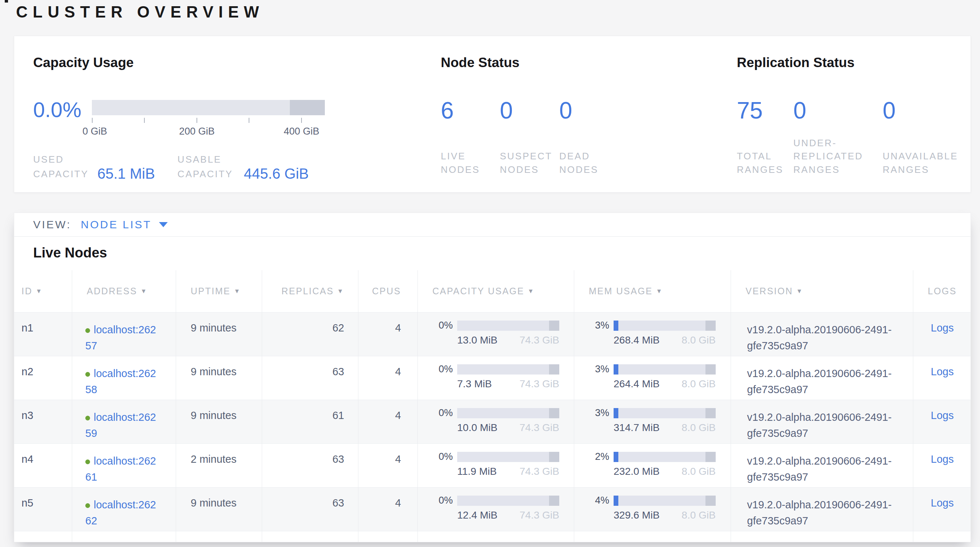  Describe the element at coordinates (925, 138) in the screenshot. I see `stat-unavailable-ranges: 0 UNAVAILABLE RANGES` at that location.